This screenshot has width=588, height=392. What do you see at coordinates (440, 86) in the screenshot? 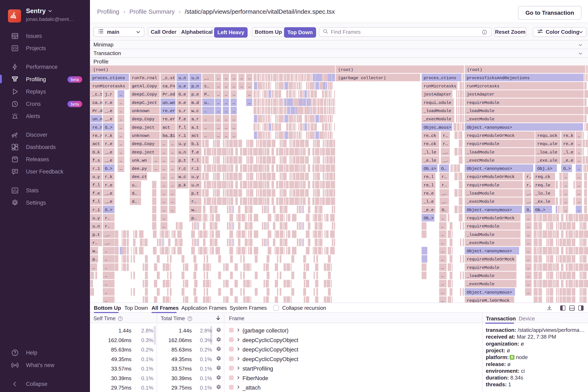
I see `svg-text: runMicrotasks` at bounding box center [440, 86].